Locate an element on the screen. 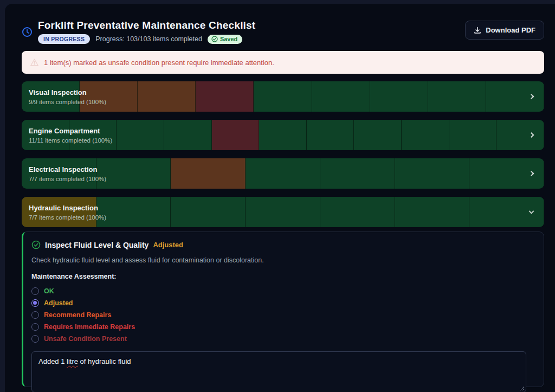 The image size is (555, 392). section-row: Engine Compartment 11/11 items completed… is located at coordinates (283, 135).